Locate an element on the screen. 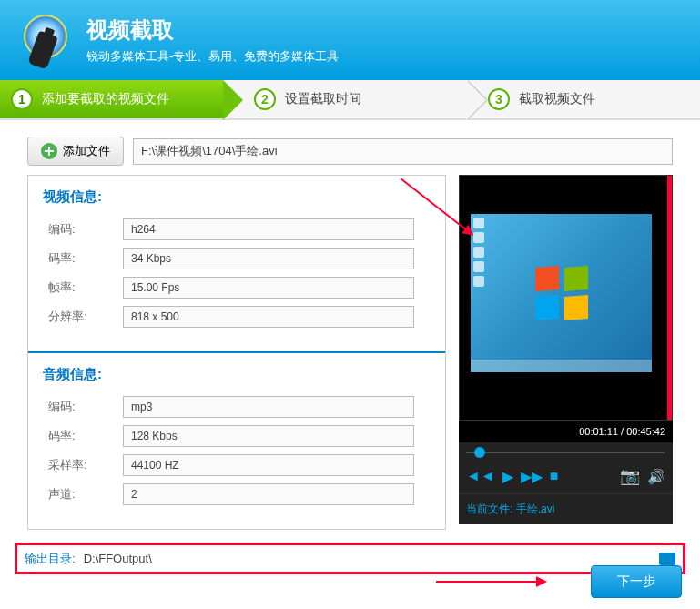  step-number: 1 is located at coordinates (22, 99).